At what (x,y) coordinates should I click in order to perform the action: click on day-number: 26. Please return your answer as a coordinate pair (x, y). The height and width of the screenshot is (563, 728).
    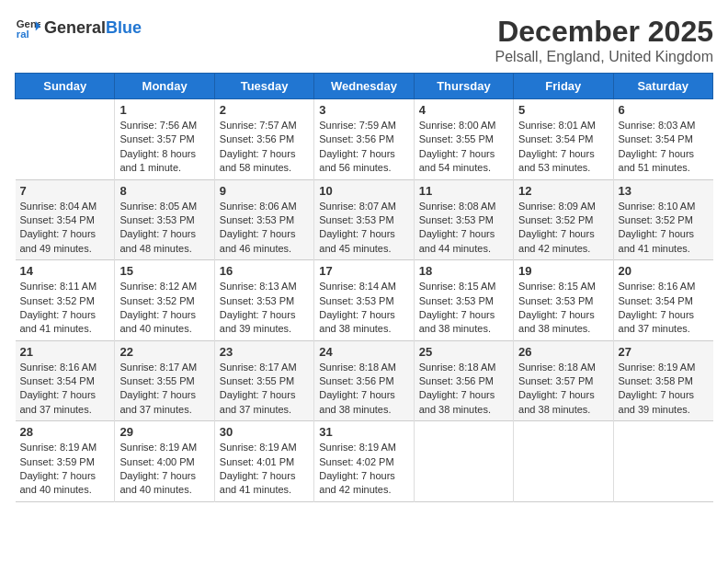
    Looking at the image, I should click on (563, 351).